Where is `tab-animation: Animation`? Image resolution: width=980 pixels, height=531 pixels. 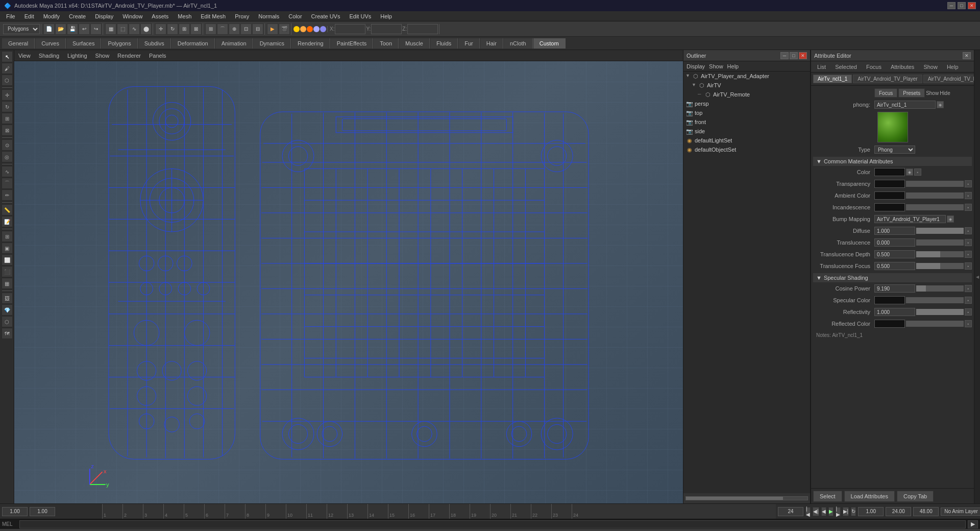 tab-animation: Animation is located at coordinates (234, 43).